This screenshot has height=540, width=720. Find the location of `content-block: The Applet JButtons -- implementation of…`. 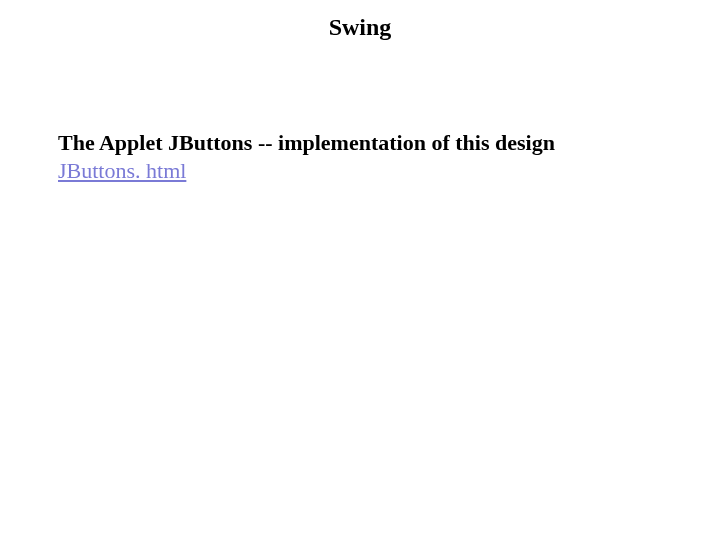

content-block: The Applet JButtons -- implementation of… is located at coordinates (306, 158).